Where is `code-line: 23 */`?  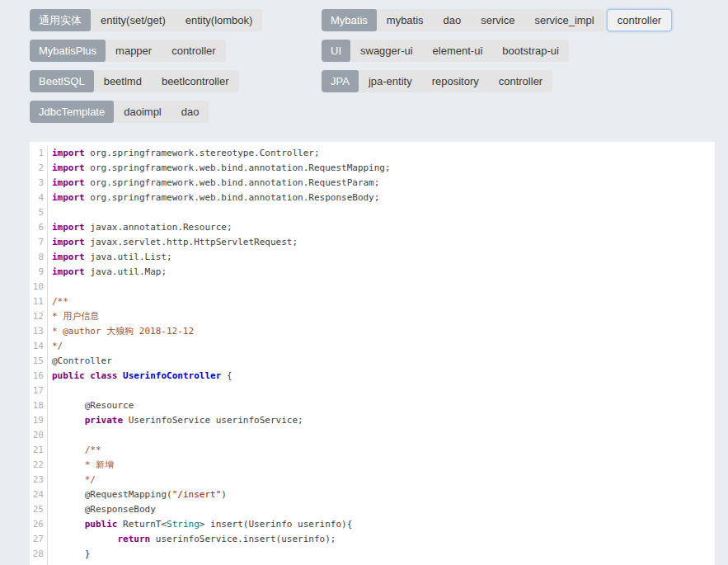
code-line: 23 */ is located at coordinates (373, 480).